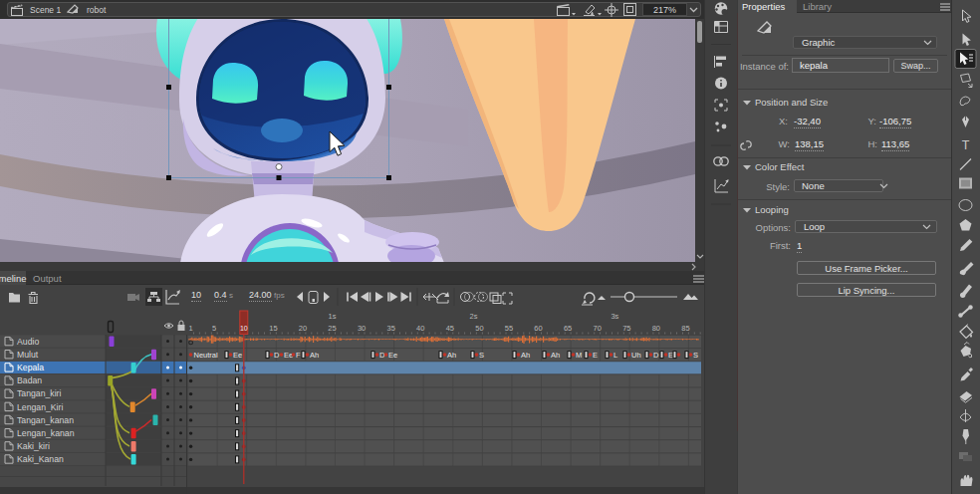 The image size is (980, 494). Describe the element at coordinates (420, 329) in the screenshot. I see `svg-text: 40` at that location.